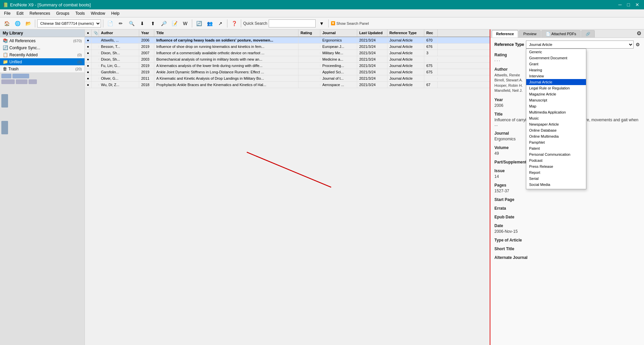  I want to click on ref-type-dropdown: Journal Article, so click(580, 45).